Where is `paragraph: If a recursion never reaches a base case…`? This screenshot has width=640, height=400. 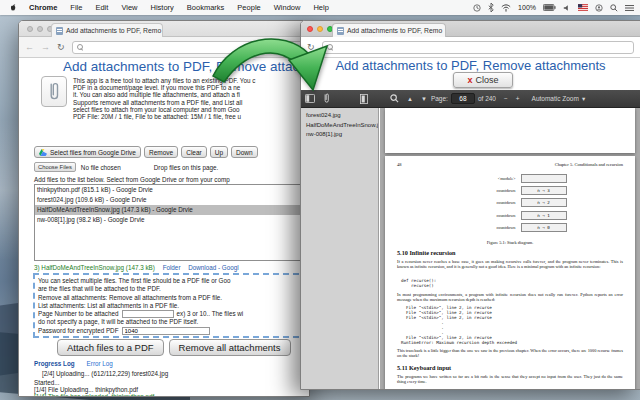
paragraph: If a recursion never reaches a base case… is located at coordinates (510, 264).